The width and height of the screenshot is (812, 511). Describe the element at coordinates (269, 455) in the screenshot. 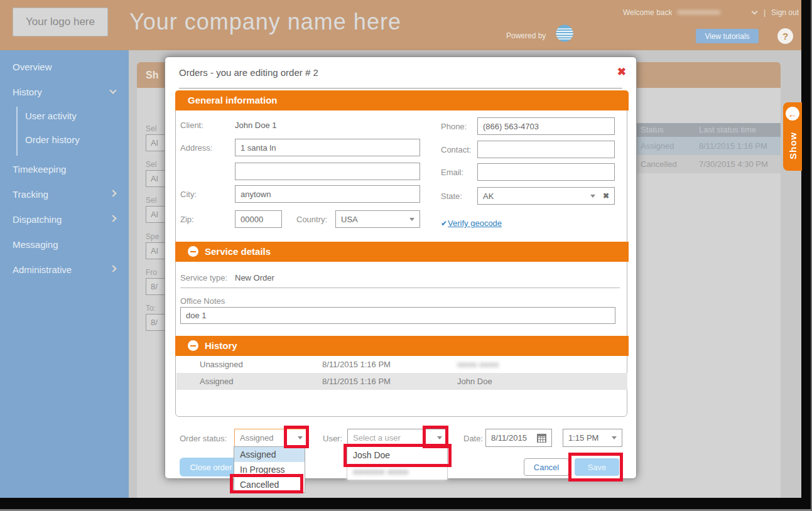

I see `option-assigned: Assigned` at that location.